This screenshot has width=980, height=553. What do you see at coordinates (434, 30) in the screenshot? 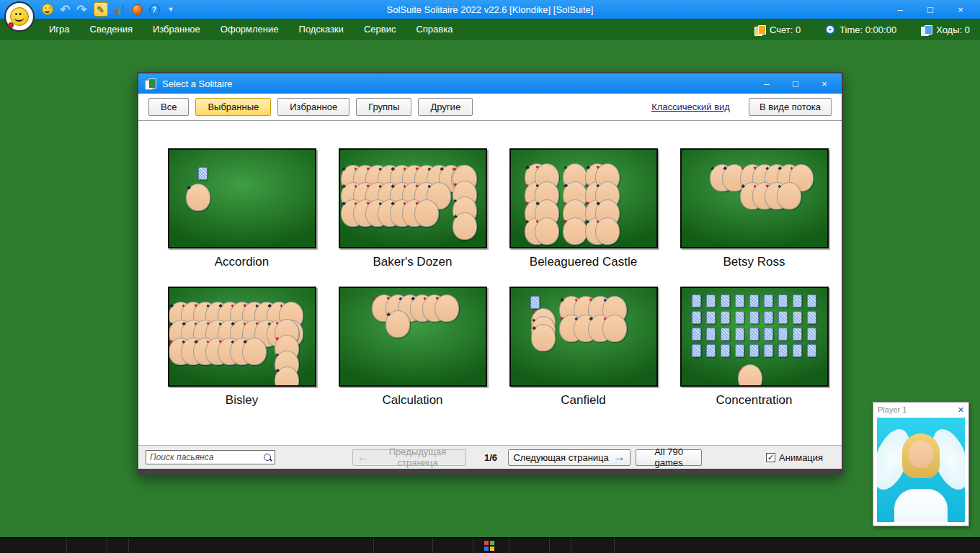
I see `menu-spravka: Справка` at bounding box center [434, 30].